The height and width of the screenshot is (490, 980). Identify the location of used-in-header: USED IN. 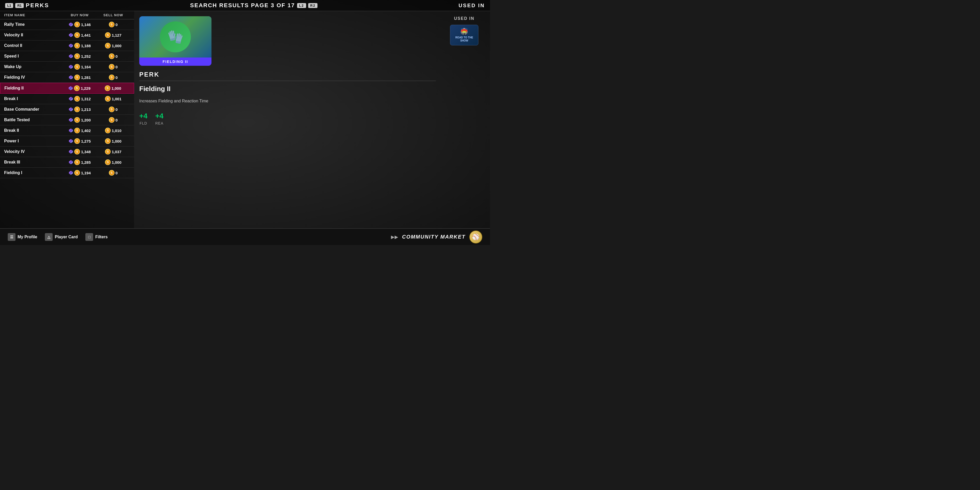
(472, 5).